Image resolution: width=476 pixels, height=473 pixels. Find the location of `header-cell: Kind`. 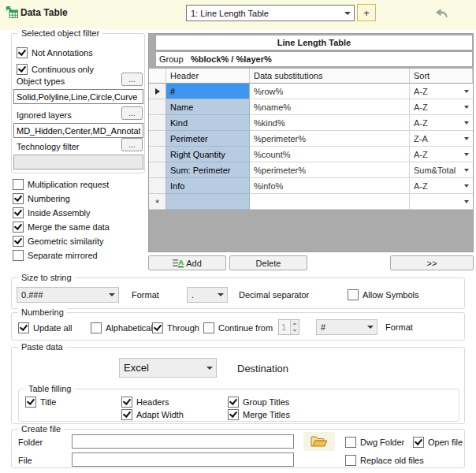

header-cell: Kind is located at coordinates (208, 123).